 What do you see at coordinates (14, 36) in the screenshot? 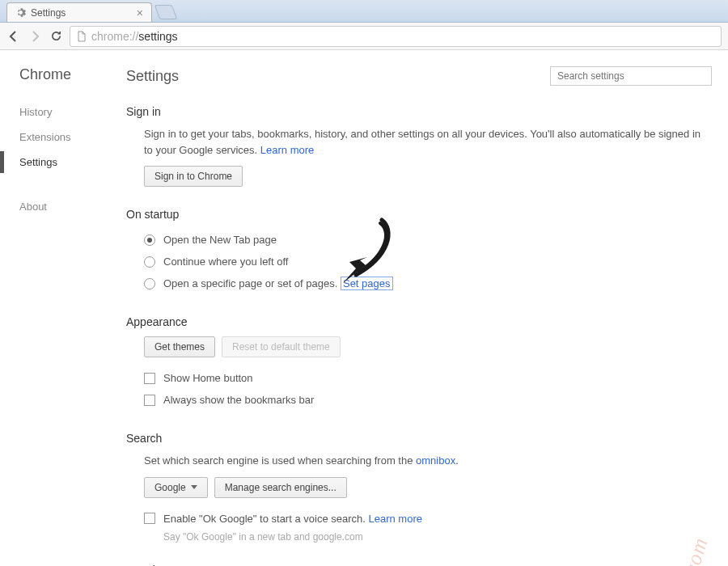
I see `back-button` at bounding box center [14, 36].